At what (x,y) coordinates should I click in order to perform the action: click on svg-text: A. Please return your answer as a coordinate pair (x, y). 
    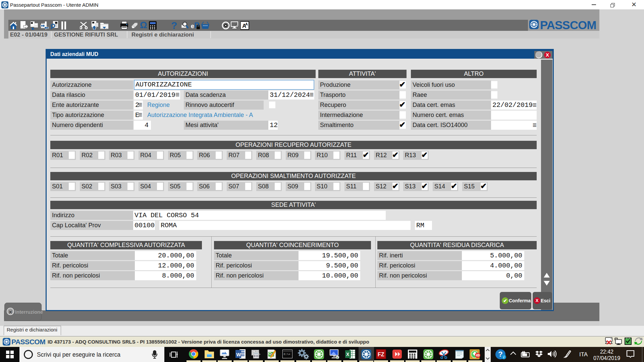
    Looking at the image, I should click on (247, 24).